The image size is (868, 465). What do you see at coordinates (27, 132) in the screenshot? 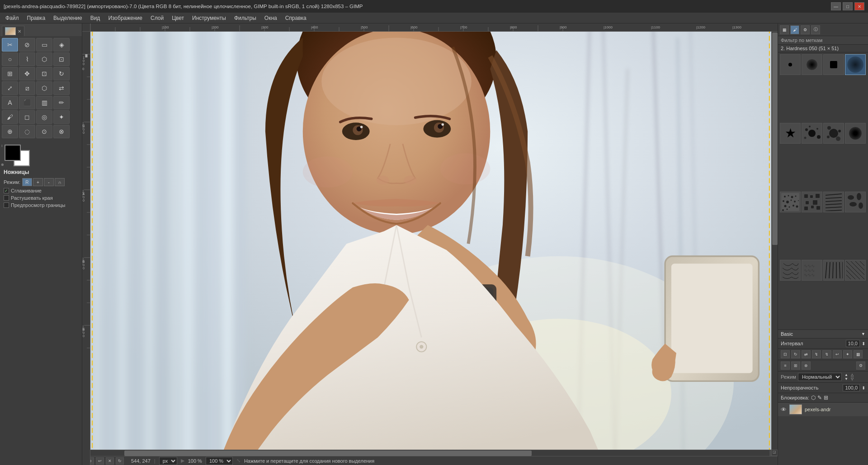
I see `tool-blur: ◌` at bounding box center [27, 132].